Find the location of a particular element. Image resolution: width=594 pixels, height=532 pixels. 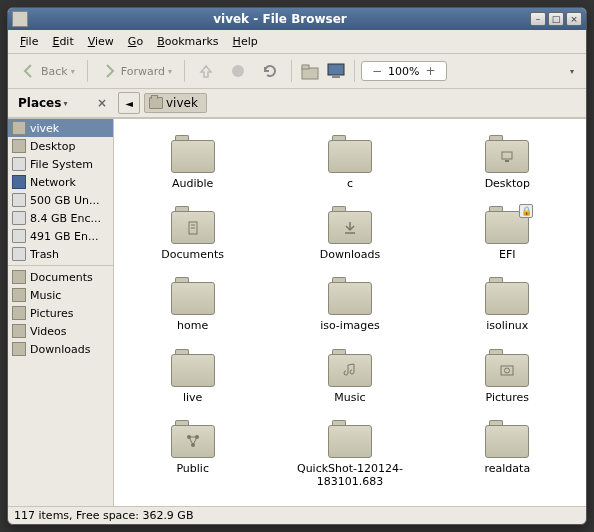

folder-item: Music is located at coordinates (350, 378).